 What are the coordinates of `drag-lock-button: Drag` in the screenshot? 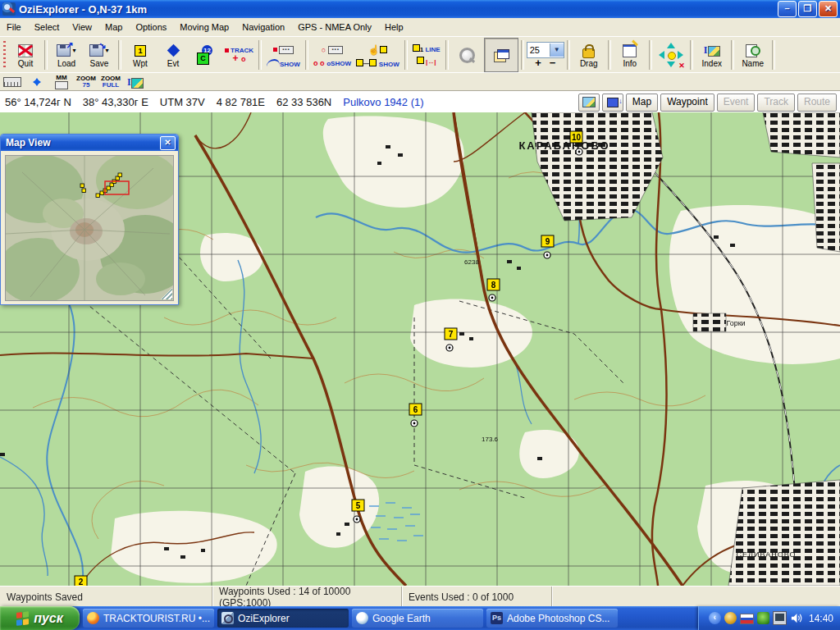 It's located at (589, 55).